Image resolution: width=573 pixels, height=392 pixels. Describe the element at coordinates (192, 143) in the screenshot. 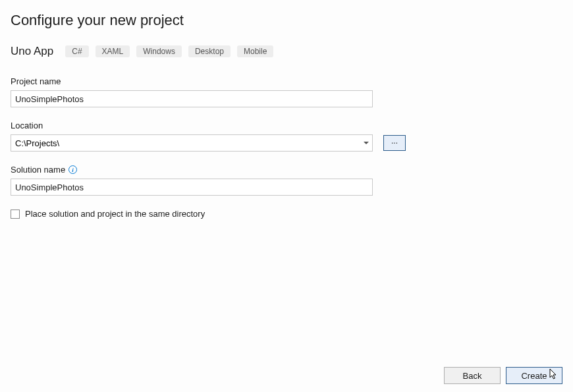

I see `location-input` at that location.